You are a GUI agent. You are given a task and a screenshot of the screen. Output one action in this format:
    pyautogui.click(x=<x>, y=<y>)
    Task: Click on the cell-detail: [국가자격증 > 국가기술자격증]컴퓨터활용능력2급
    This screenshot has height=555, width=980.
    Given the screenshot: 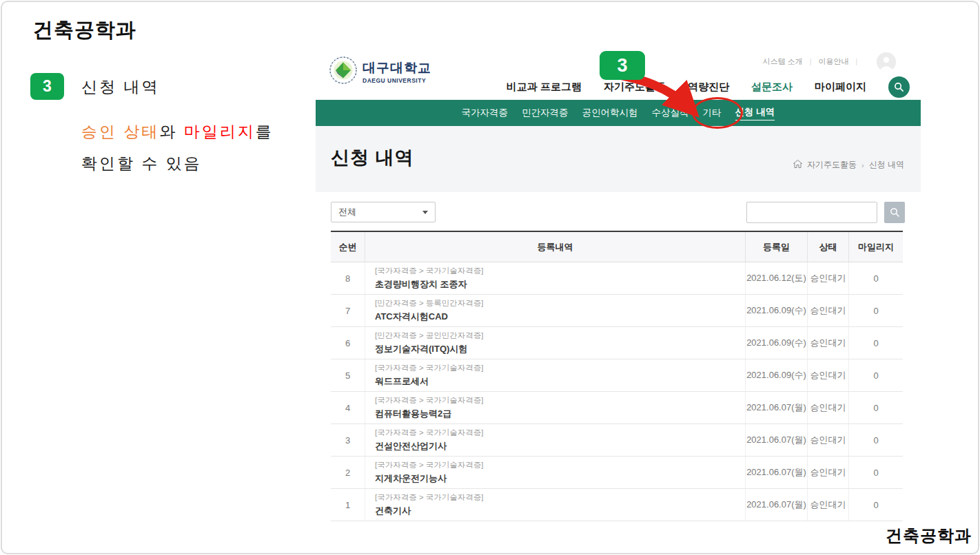 What is the action you would take?
    pyautogui.click(x=555, y=408)
    